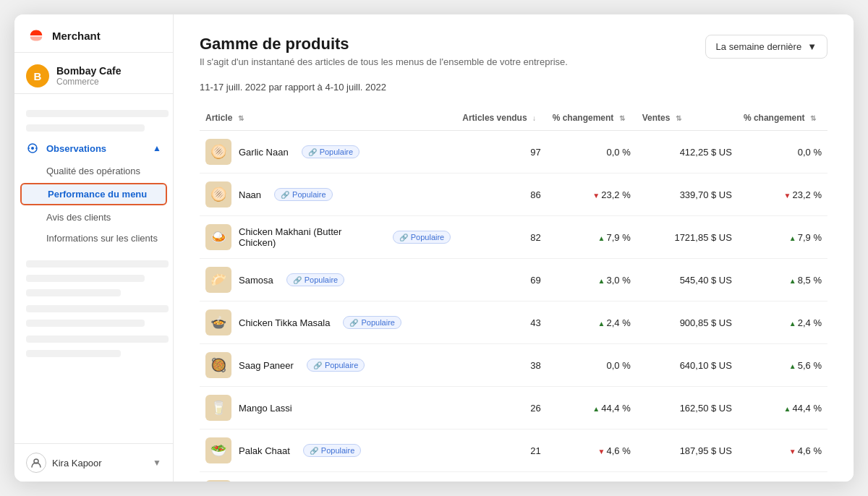  I want to click on observations-label: Observations, so click(77, 149).